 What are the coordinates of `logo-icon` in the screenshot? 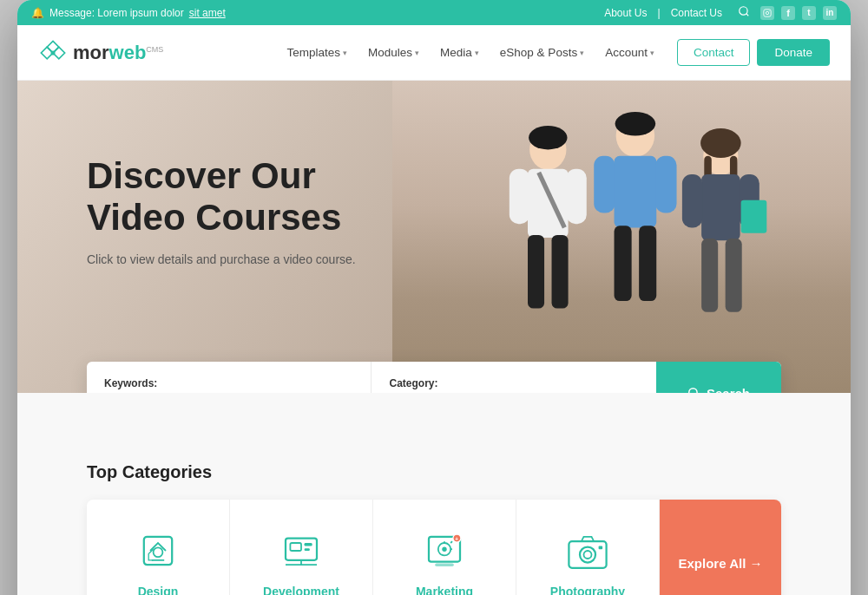 It's located at (53, 53).